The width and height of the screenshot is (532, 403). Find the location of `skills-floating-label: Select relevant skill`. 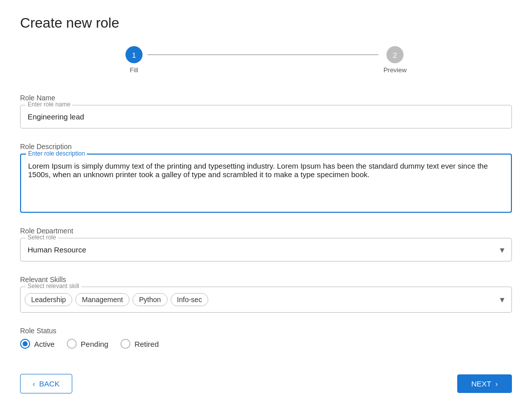

skills-floating-label: Select relevant skill is located at coordinates (53, 286).